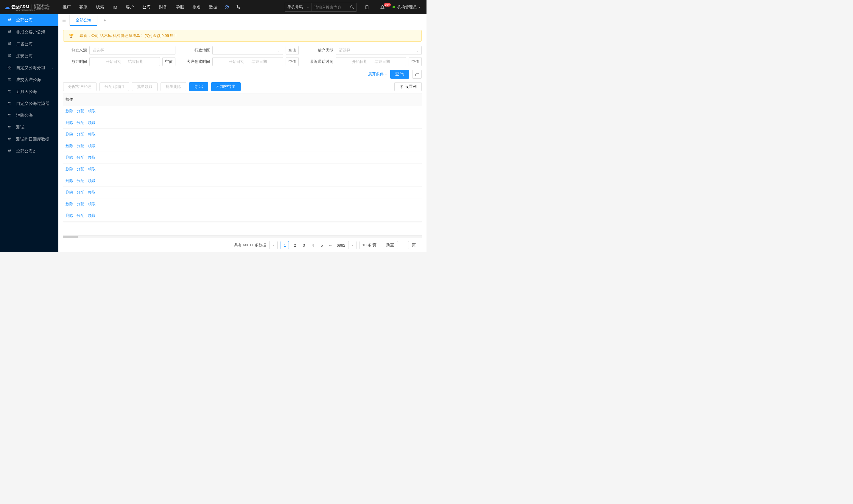 The width and height of the screenshot is (853, 504). I want to click on nav-item-3: IM, so click(115, 7).